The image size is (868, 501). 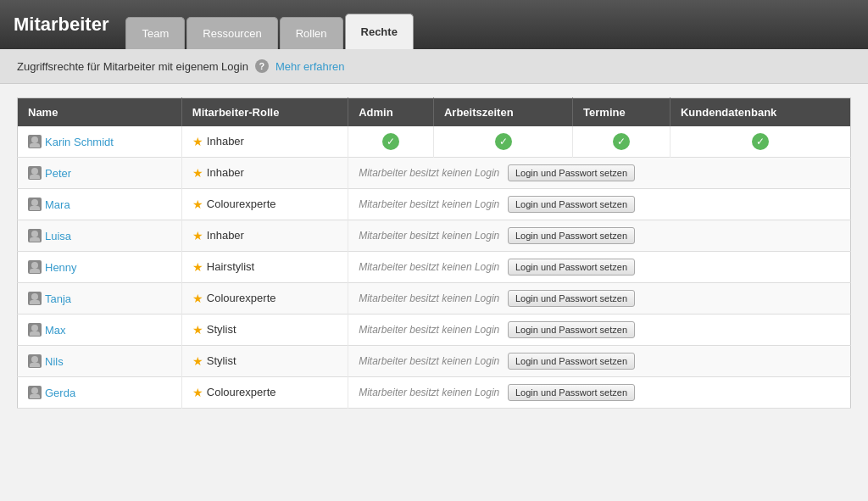 What do you see at coordinates (380, 31) in the screenshot?
I see `tab-rechte: Rechte` at bounding box center [380, 31].